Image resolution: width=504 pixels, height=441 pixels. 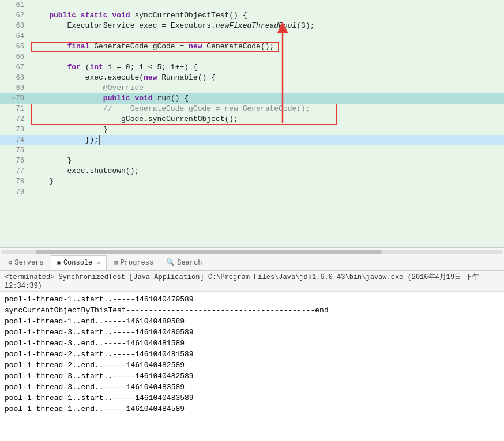 I want to click on code-line: 76 }, so click(x=252, y=161).